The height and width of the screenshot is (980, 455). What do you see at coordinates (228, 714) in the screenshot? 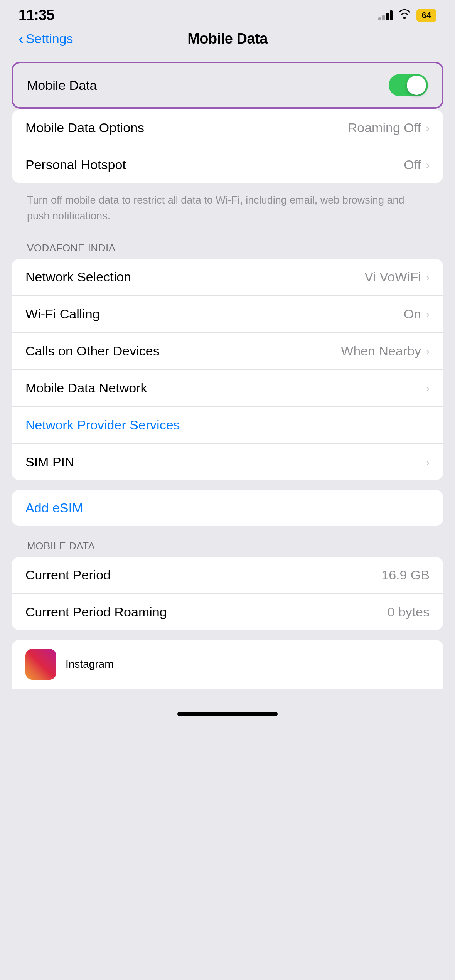
I see `home-indicator-area` at bounding box center [228, 714].